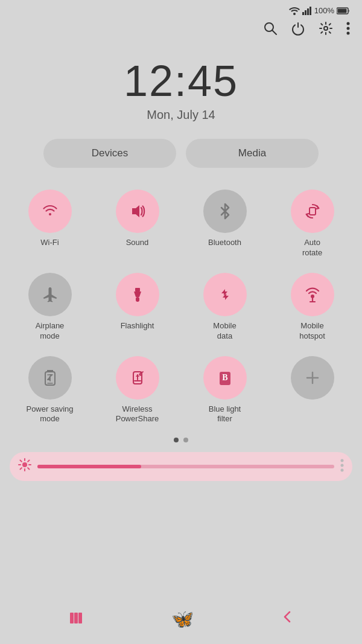 This screenshot has width=362, height=644. I want to click on qs-wpowershare: Wireless PowerShare, so click(138, 392).